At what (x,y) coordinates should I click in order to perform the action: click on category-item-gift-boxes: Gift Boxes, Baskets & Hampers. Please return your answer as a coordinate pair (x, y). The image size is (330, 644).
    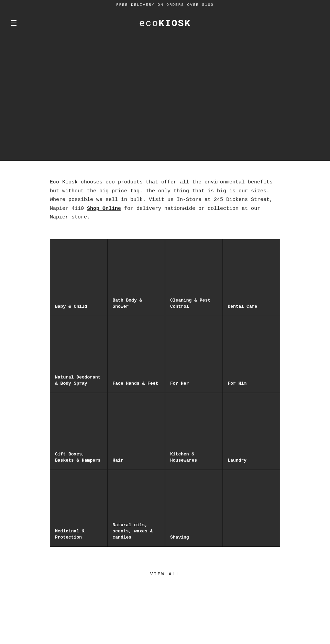
    Looking at the image, I should click on (79, 431).